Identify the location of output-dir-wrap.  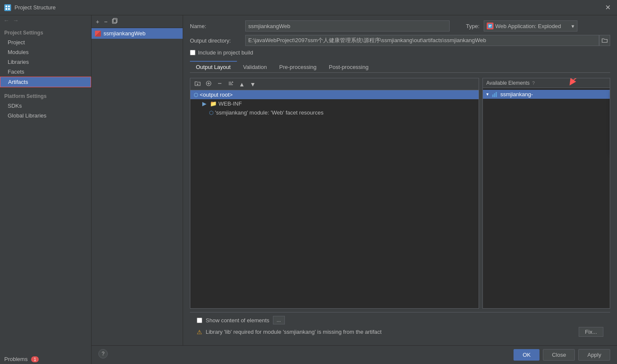
(428, 40).